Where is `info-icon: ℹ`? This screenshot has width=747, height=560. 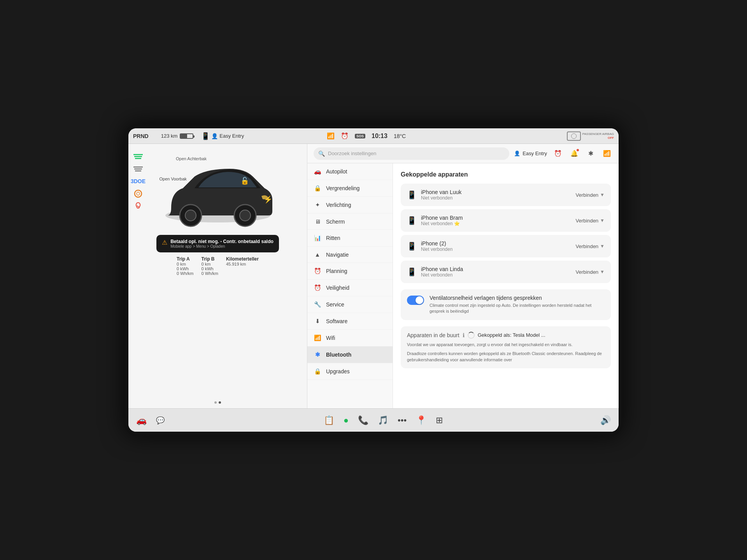 info-icon: ℹ is located at coordinates (464, 335).